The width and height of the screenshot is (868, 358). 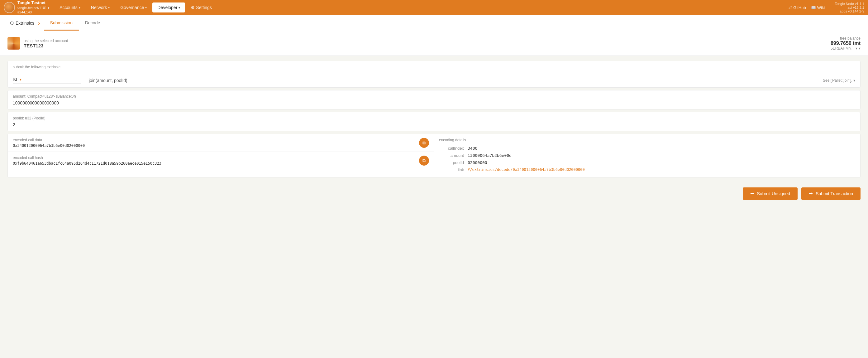 I want to click on encoding-row-poolid: poolId 02000000, so click(x=647, y=163).